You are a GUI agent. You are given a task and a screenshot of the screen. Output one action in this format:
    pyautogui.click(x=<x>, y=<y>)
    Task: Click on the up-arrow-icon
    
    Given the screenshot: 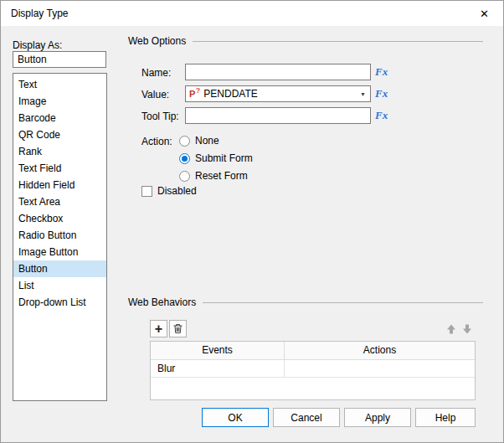 What is the action you would take?
    pyautogui.click(x=451, y=329)
    